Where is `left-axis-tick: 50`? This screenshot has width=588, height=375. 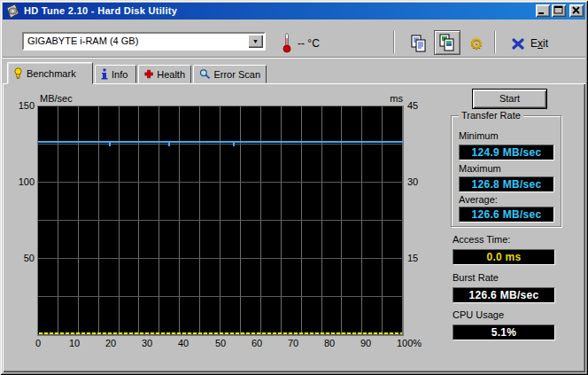
left-axis-tick: 50 is located at coordinates (23, 258).